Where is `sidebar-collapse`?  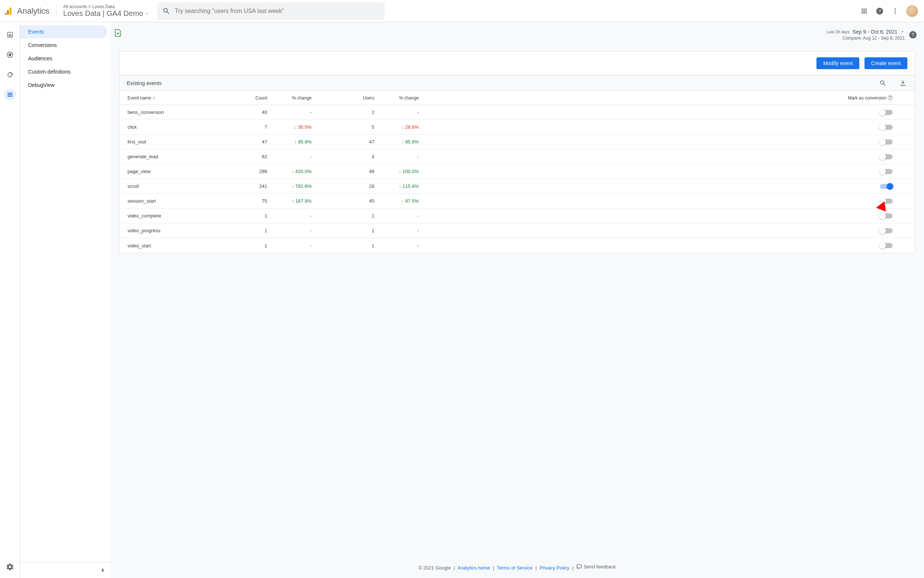 sidebar-collapse is located at coordinates (65, 570).